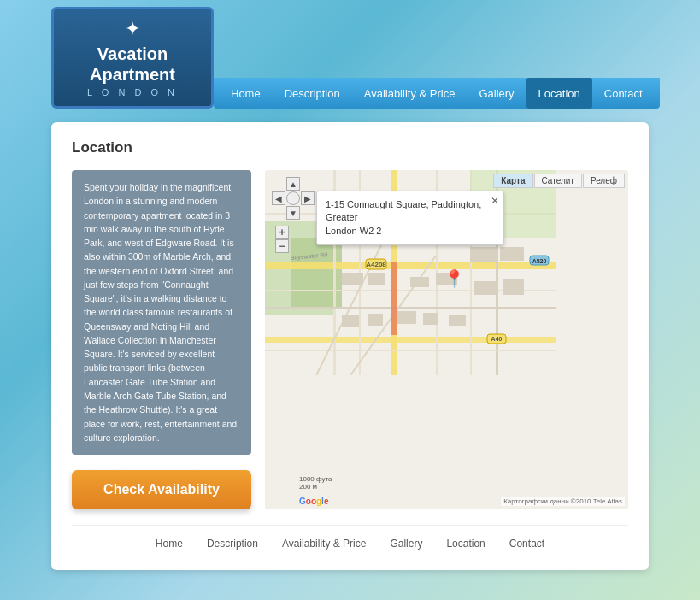  What do you see at coordinates (558, 181) in the screenshot?
I see `map-type-satellite: Сателит` at bounding box center [558, 181].